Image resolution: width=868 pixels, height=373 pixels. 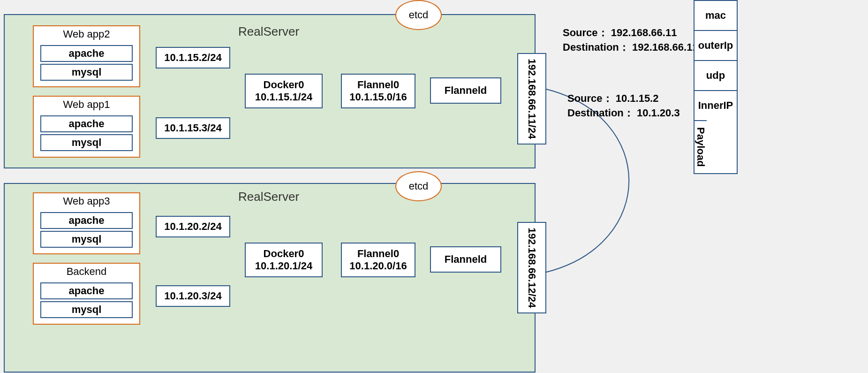 What do you see at coordinates (701, 146) in the screenshot?
I see `stack-payload: Payload` at bounding box center [701, 146].